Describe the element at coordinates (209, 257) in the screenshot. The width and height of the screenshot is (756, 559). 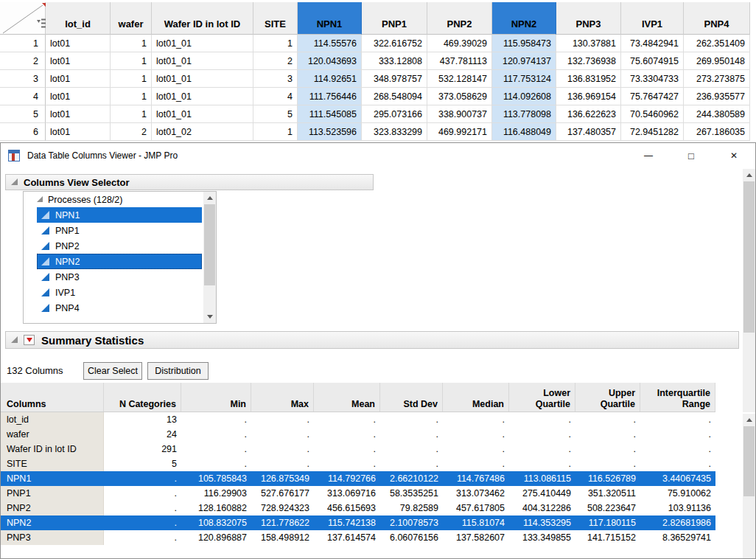
I see `tree-scrollbar` at that location.